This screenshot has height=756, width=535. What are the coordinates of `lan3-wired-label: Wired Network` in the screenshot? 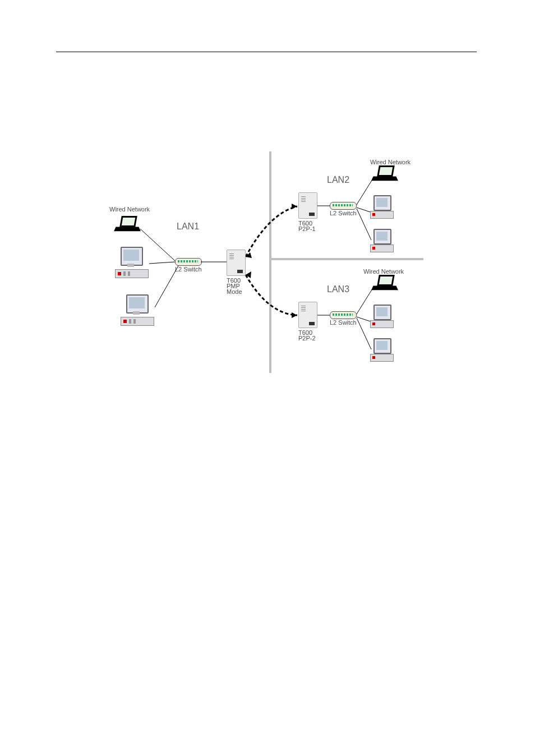 It's located at (384, 271).